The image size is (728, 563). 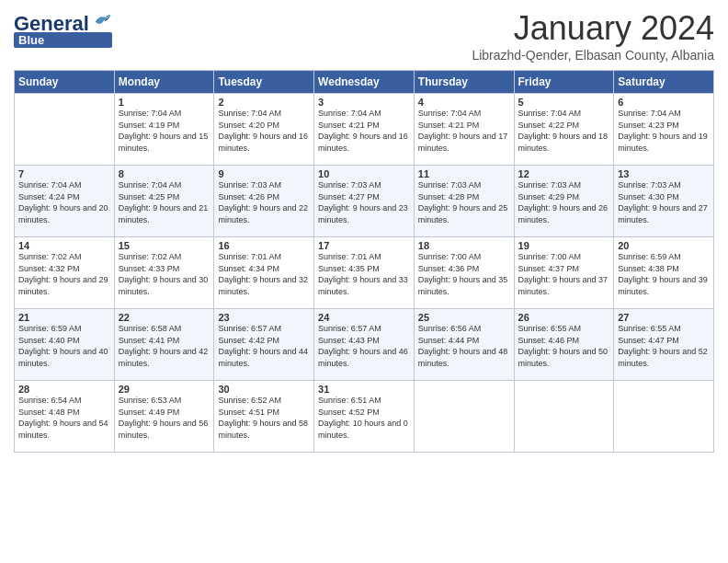 I want to click on table-row: 14Sunrise: 7:02 AMSunset: 4:32 PMDayligh…, so click(x=64, y=273).